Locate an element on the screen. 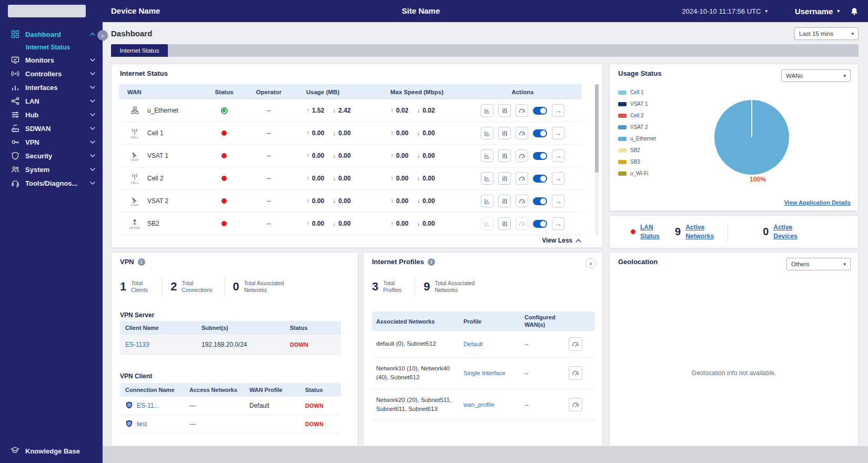  active-devices-link: Active Devices is located at coordinates (789, 232).